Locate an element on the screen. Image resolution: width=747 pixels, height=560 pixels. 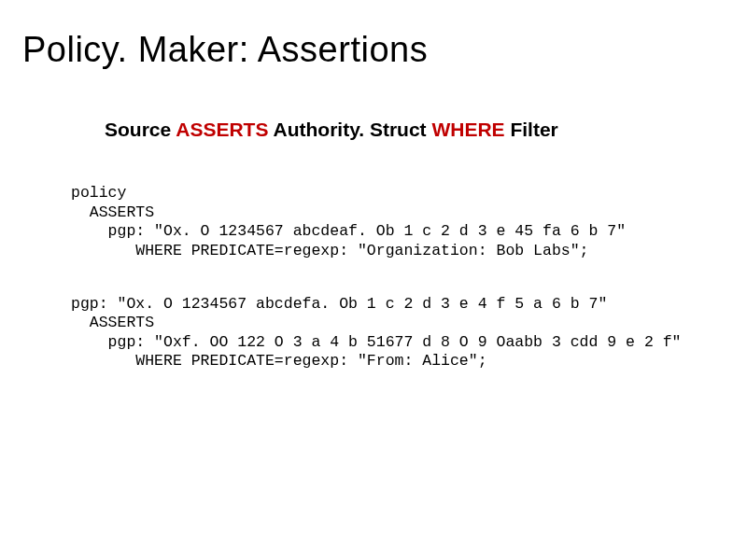
syntax-asserts-keyword: ASSERTS is located at coordinates (222, 129).